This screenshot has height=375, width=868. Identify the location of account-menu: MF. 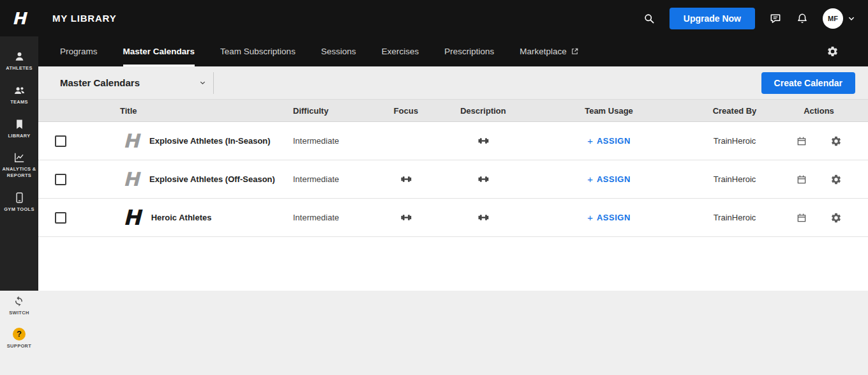
(840, 19).